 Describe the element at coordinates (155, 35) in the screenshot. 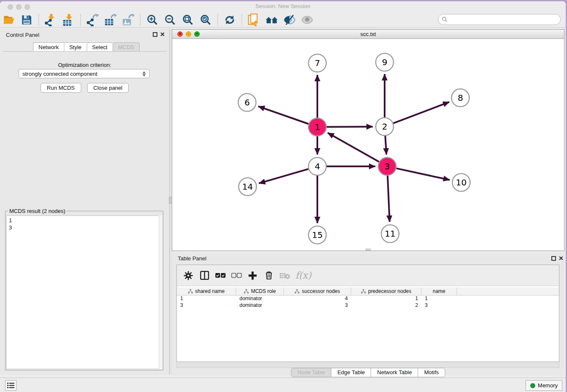

I see `float-panel-icon` at that location.